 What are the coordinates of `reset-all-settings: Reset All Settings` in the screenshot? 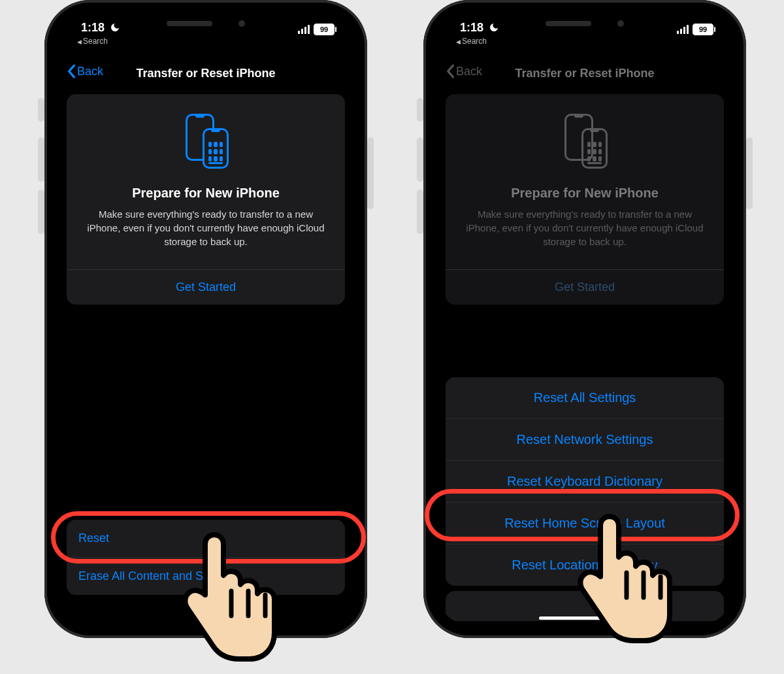 It's located at (585, 397).